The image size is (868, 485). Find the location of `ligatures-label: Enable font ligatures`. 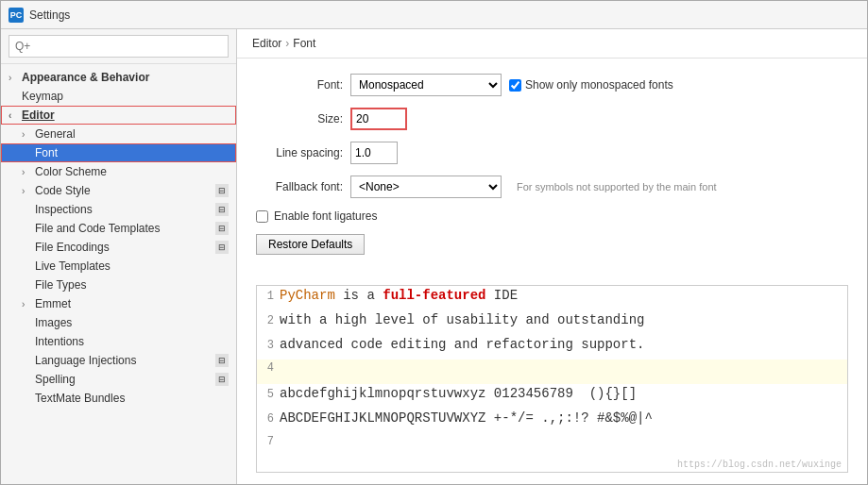

ligatures-label: Enable font ligatures is located at coordinates (325, 216).